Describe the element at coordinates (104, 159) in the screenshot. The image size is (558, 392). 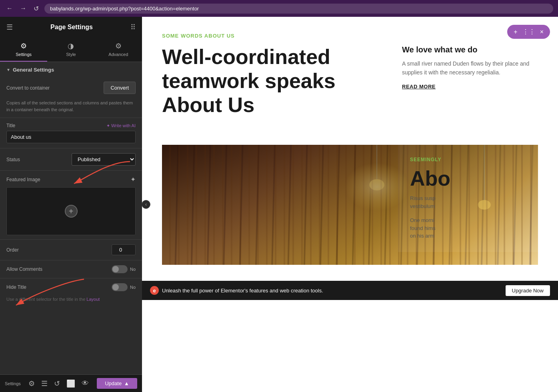
I see `status-select: Published Draft Pending Review` at that location.